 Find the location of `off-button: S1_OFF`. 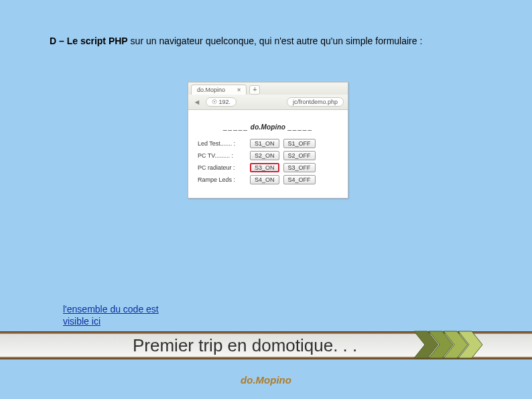

off-button: S1_OFF is located at coordinates (300, 144).